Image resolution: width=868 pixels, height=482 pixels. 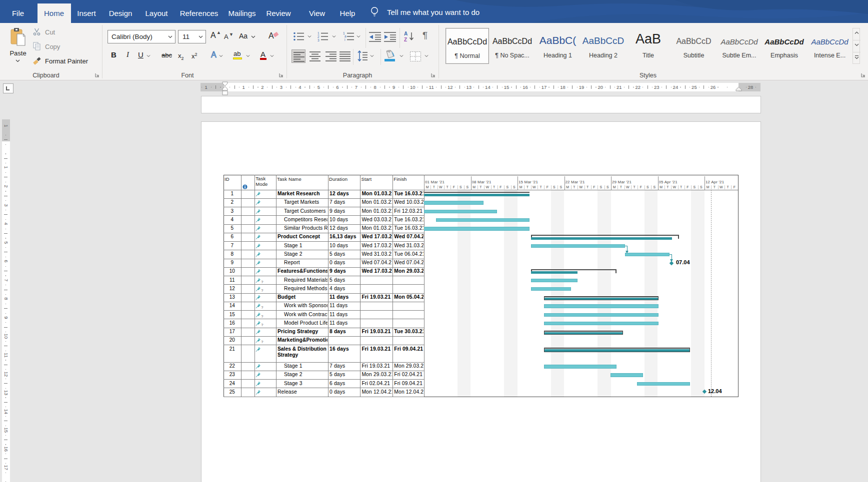 What do you see at coordinates (318, 37) in the screenshot?
I see `svg-text: 2` at bounding box center [318, 37].